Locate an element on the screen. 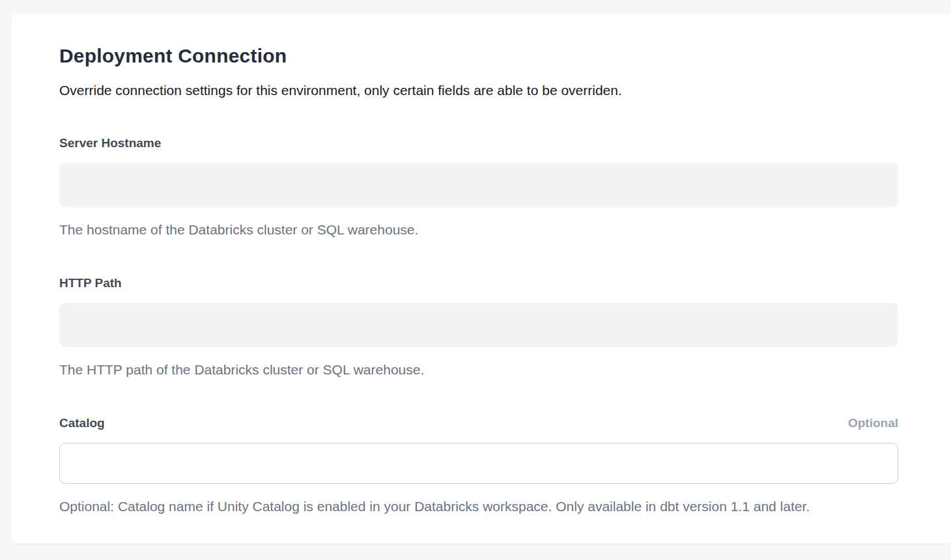 The width and height of the screenshot is (951, 560). server-hostname-label: Server Hostname is located at coordinates (110, 143).